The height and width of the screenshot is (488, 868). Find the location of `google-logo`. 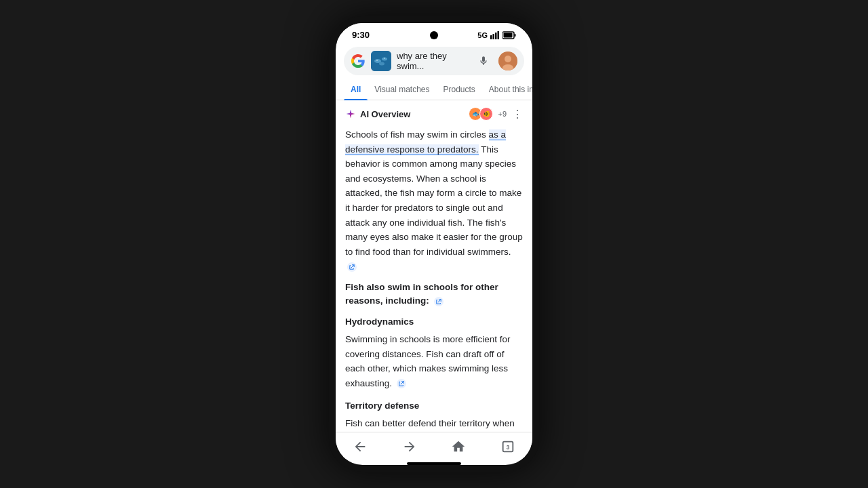

google-logo is located at coordinates (358, 61).